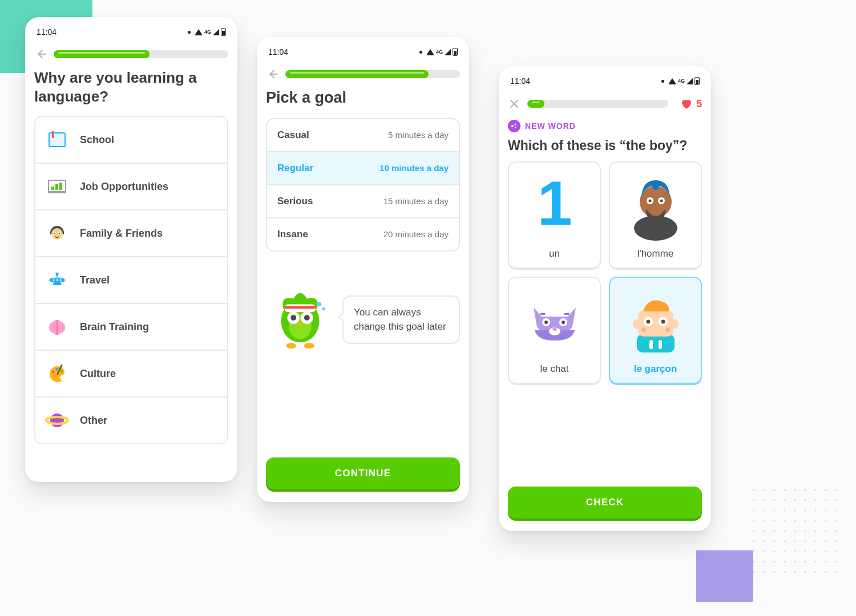  What do you see at coordinates (363, 234) in the screenshot?
I see `goal-option: Insane20 minutes a day` at bounding box center [363, 234].